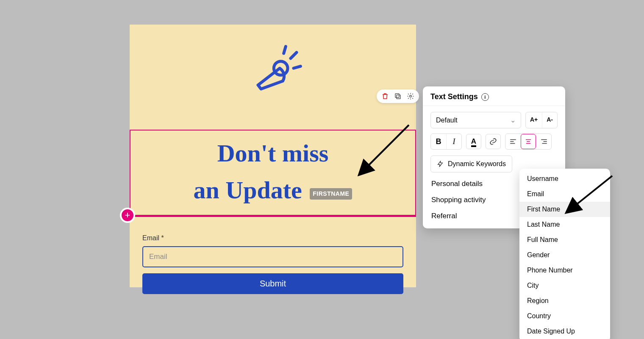  I want to click on dynamic-keywords-button: Dynamic Keywords, so click(471, 164).